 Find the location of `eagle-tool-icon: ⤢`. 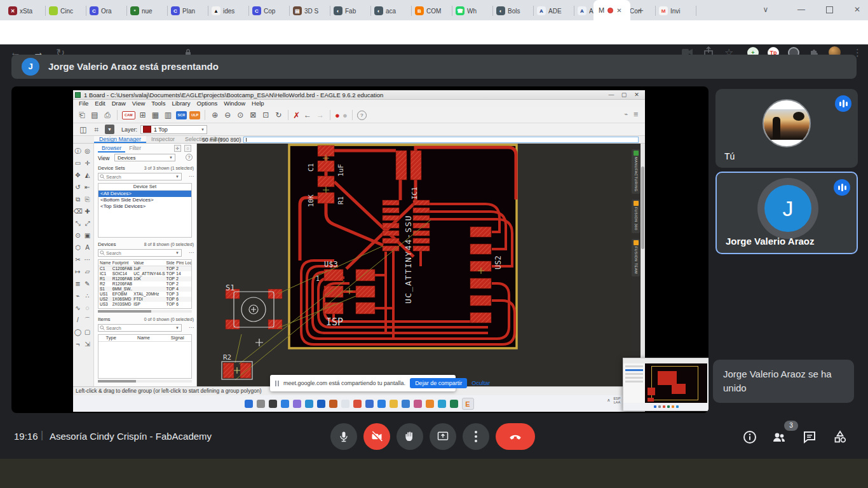

eagle-tool-icon: ⤢ is located at coordinates (88, 224).